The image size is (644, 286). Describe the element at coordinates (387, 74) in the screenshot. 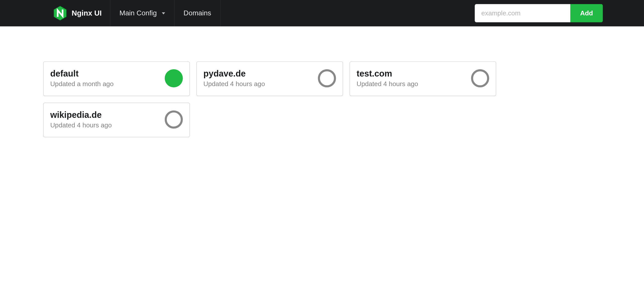

I see `domain-name: test.com` at that location.